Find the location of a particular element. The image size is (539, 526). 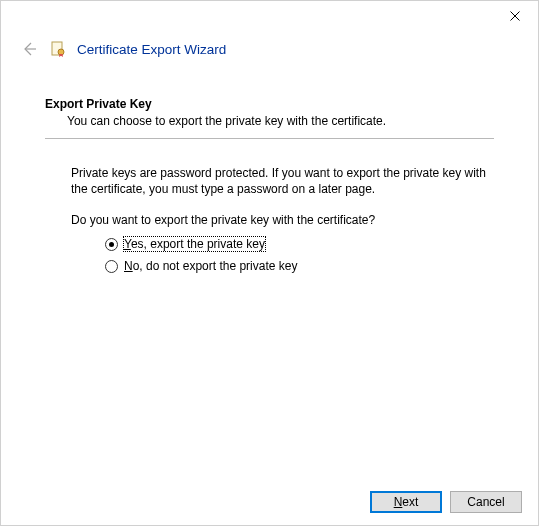

radio-label-yes: Yes, export the private key is located at coordinates (194, 244).